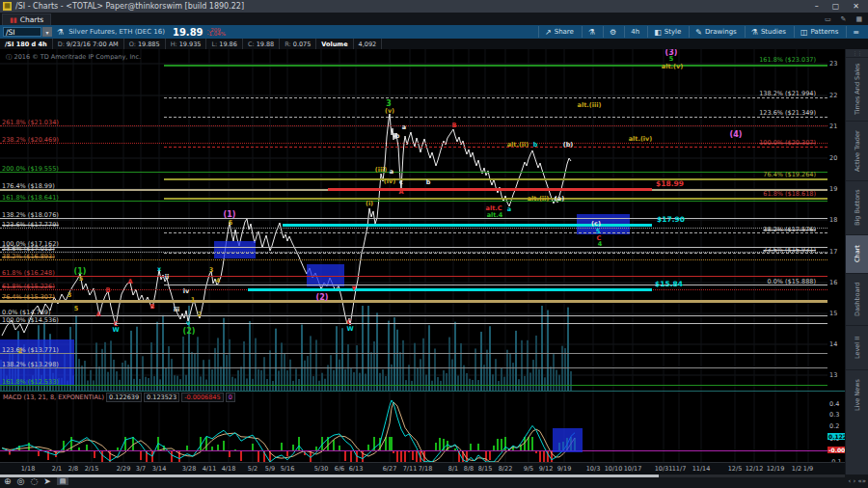  What do you see at coordinates (414, 451) in the screenshot?
I see `macd-zero-line` at bounding box center [414, 451].